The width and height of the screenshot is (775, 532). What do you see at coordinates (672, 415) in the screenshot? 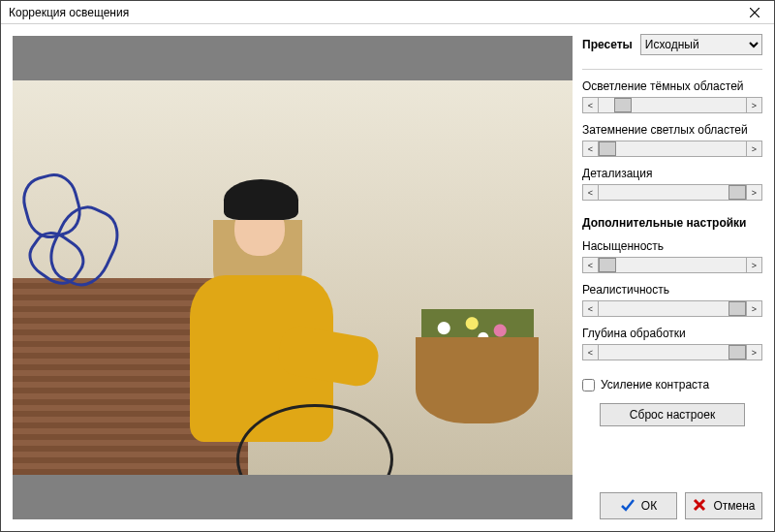
I see `reset-button: Сброс настроек` at bounding box center [672, 415].